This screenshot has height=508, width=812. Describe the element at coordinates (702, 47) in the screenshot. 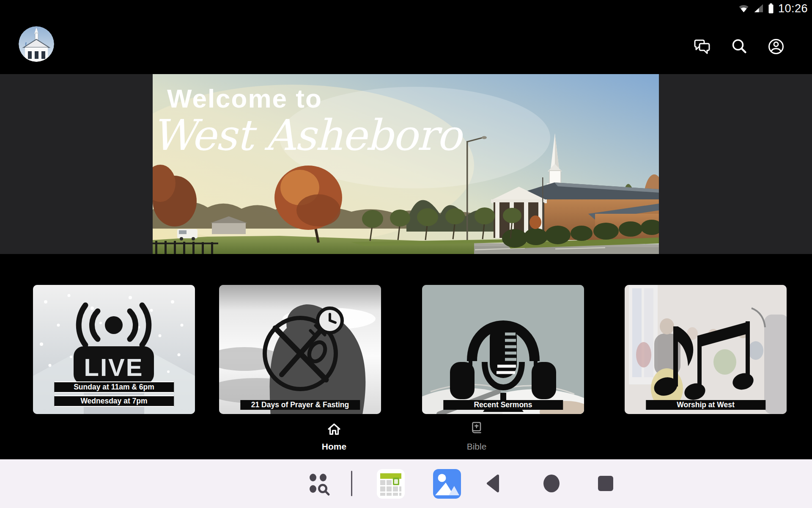

I see `chat-icon` at that location.